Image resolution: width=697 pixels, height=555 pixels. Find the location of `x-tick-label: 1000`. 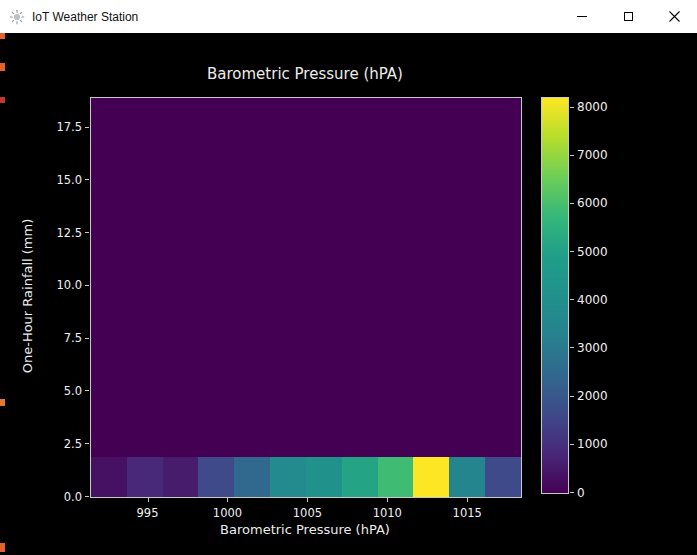

x-tick-label: 1000 is located at coordinates (228, 513).